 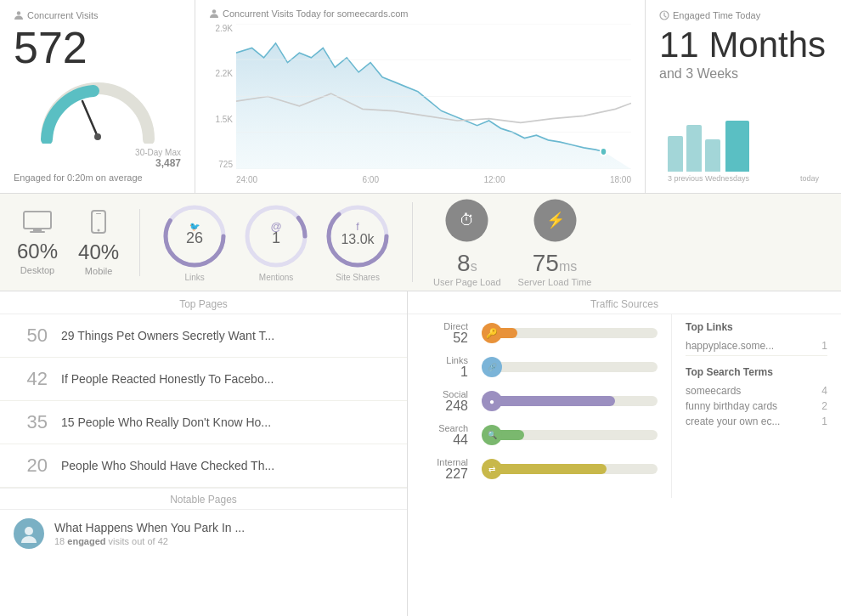 I want to click on person-icon, so click(x=19, y=15).